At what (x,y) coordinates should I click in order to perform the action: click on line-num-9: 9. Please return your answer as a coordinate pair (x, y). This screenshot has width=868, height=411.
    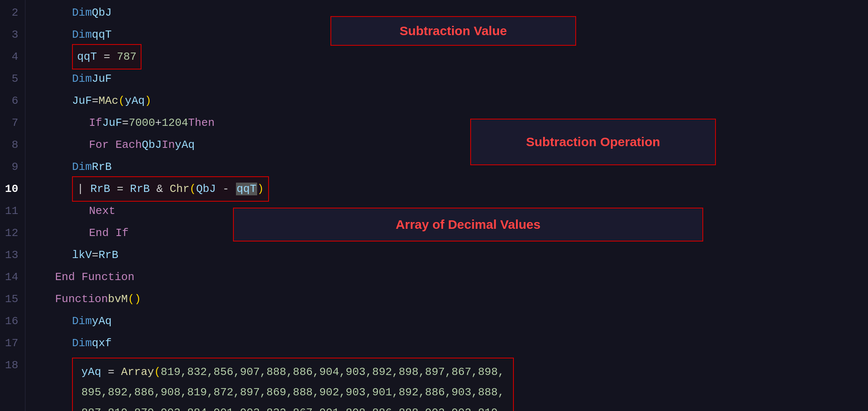
    Looking at the image, I should click on (9, 167).